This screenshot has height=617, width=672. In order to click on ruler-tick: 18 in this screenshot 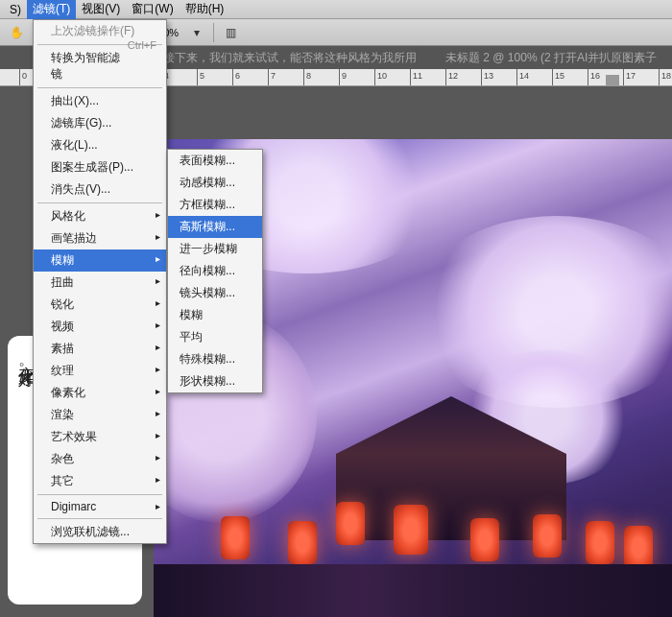, I will do `click(659, 77)`.